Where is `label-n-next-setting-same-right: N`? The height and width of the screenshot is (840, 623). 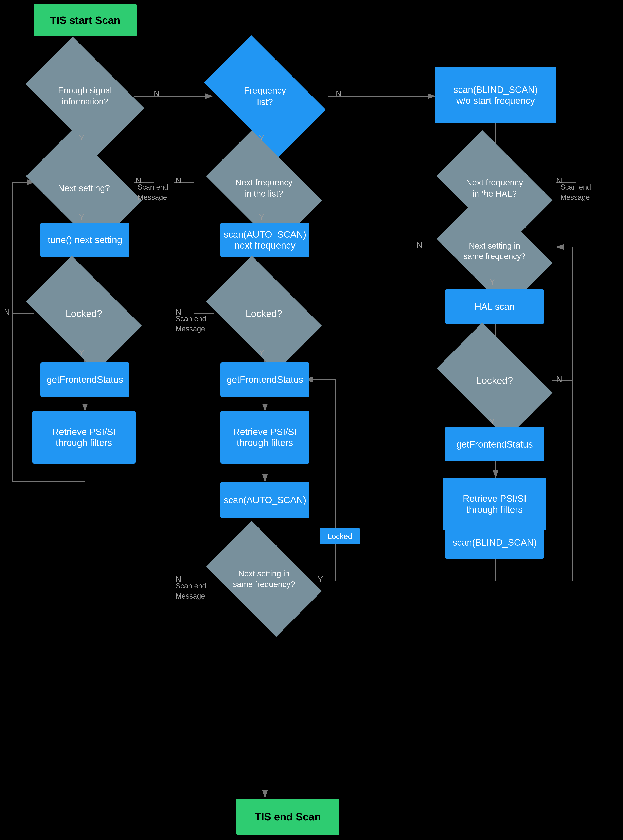
label-n-next-setting-same-right: N is located at coordinates (419, 245).